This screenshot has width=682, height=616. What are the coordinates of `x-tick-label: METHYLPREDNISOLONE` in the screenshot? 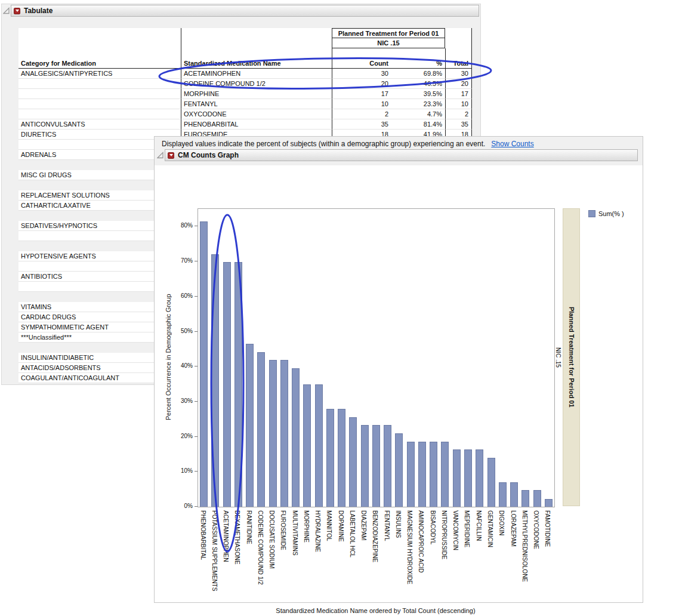 It's located at (525, 546).